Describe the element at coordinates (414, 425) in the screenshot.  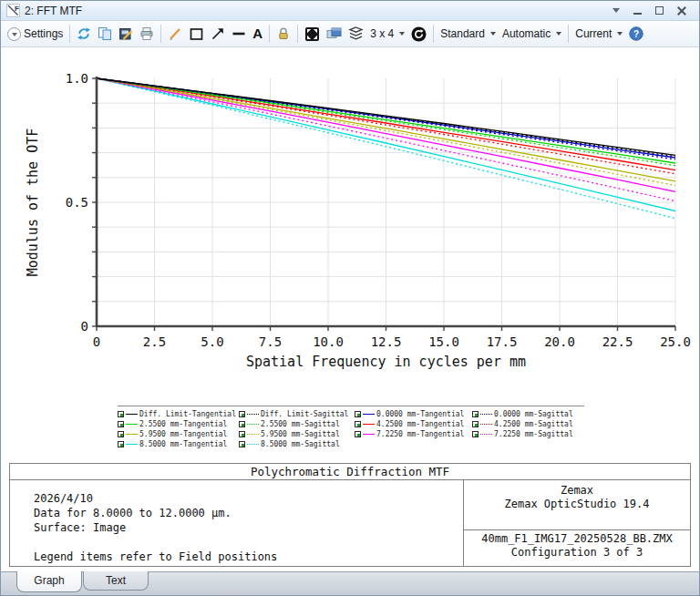
I see `legend-entry: 4.2500 mm-Tangential` at that location.